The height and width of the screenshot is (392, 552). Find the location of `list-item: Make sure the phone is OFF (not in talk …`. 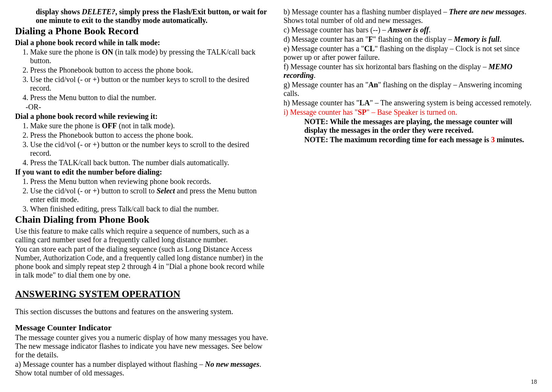

list-item: Make sure the phone is OFF (not in talk … is located at coordinates (149, 126).